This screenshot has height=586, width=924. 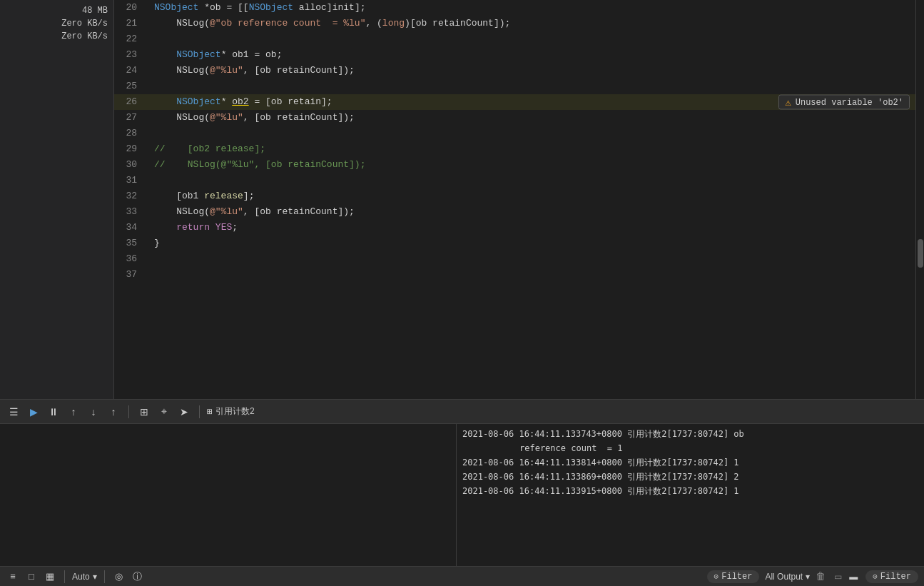 I want to click on line-number-36: 36, so click(x=131, y=259).